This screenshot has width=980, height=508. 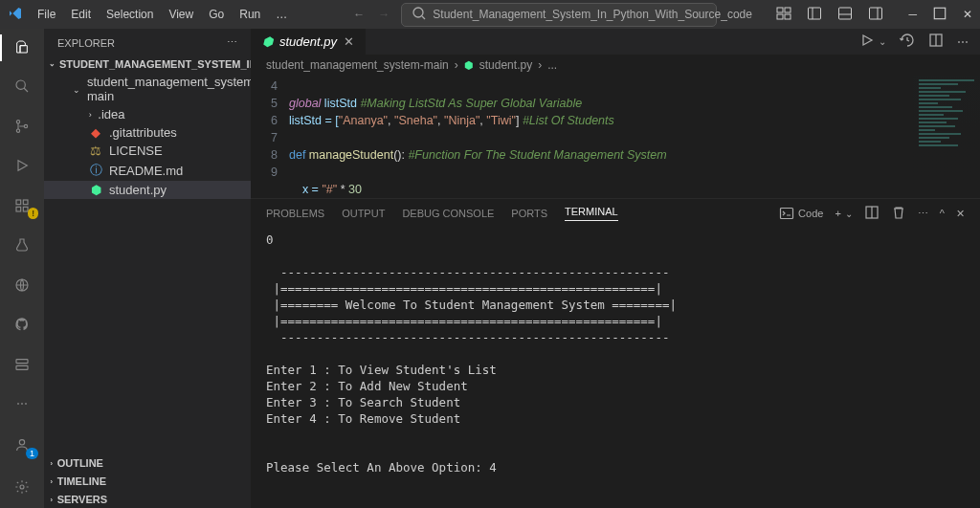 I want to click on menu-more: …, so click(x=281, y=14).